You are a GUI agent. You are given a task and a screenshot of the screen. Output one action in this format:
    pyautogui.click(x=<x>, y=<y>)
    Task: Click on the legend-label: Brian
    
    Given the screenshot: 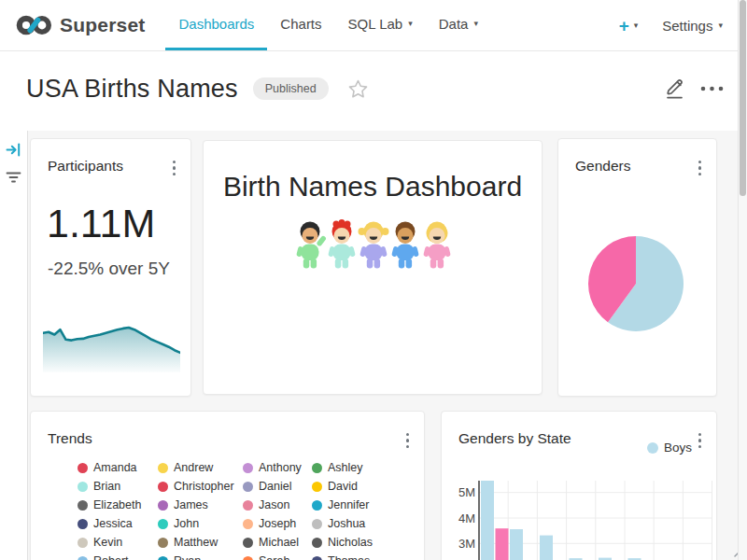 What is the action you would take?
    pyautogui.click(x=106, y=486)
    